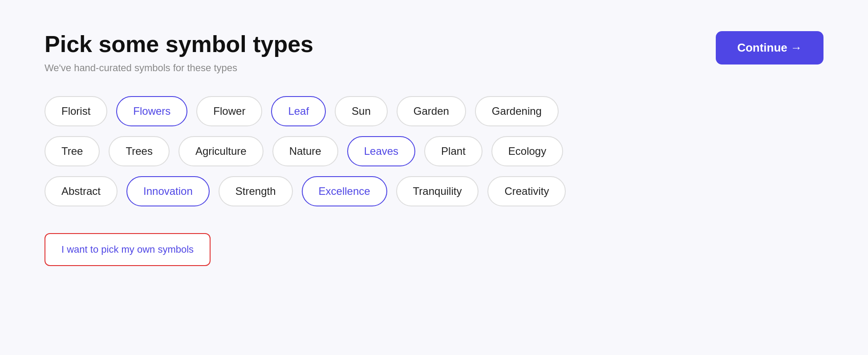 The image size is (868, 355). What do you see at coordinates (127, 250) in the screenshot?
I see `own-symbols-button: I want to pick my own symbols` at bounding box center [127, 250].